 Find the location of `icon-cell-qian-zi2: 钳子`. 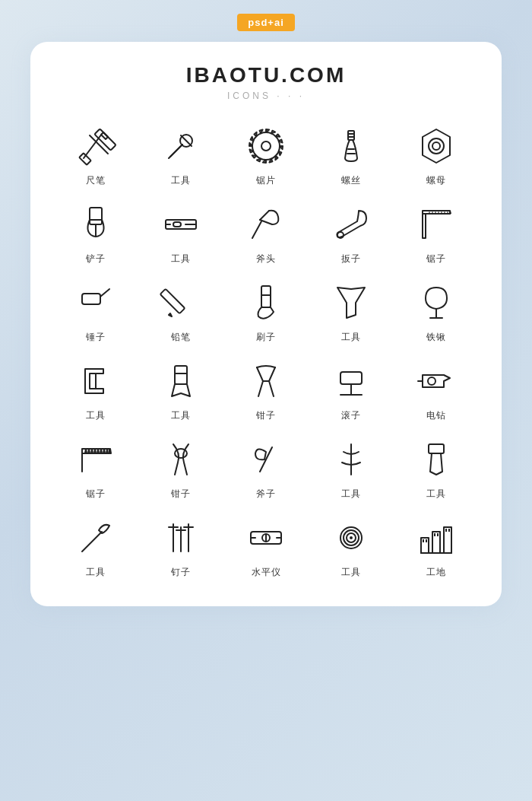

icon-cell-qian-zi2: 钳子 is located at coordinates (181, 467).